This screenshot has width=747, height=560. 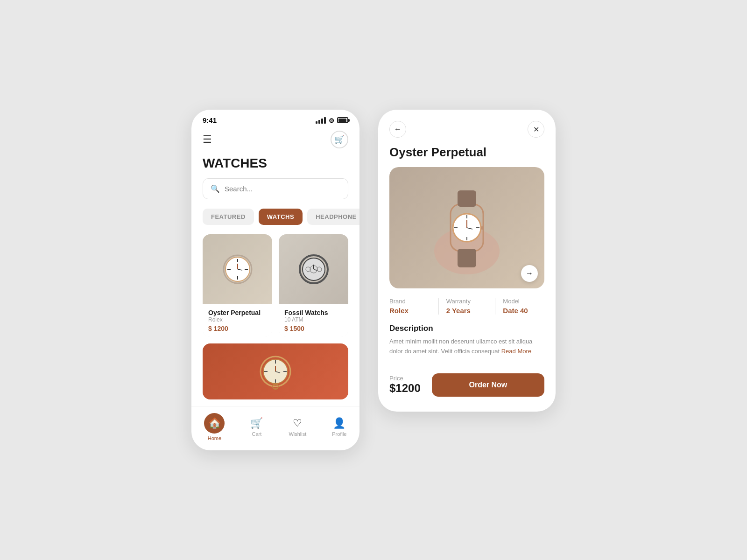 I want to click on product-name-oyster: Oyster Perpetual, so click(x=237, y=313).